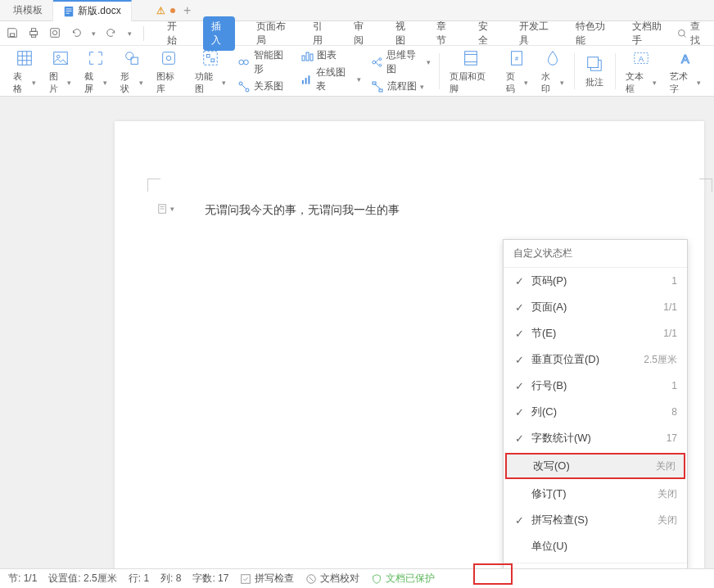 This screenshot has height=588, width=714. I want to click on picture-icon, so click(61, 58).